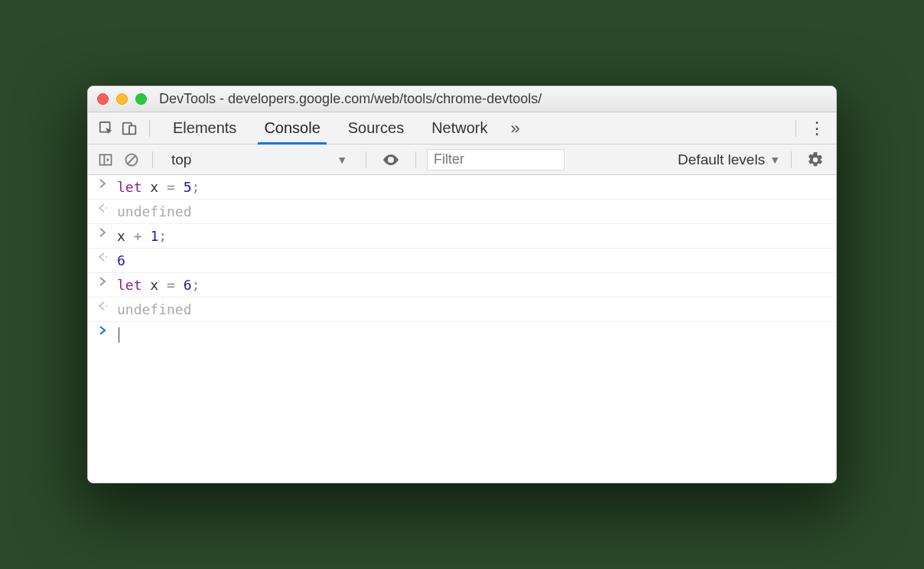  What do you see at coordinates (142, 236) in the screenshot?
I see `code-line: x + 1;` at bounding box center [142, 236].